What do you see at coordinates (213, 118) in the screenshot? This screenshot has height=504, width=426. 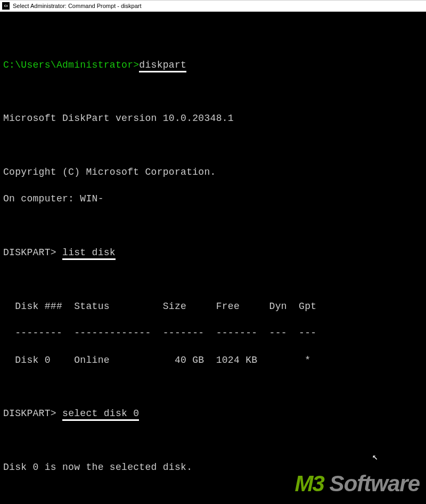 I see `version-line: Microsoft DiskPart version 10.0.20348.1` at bounding box center [213, 118].